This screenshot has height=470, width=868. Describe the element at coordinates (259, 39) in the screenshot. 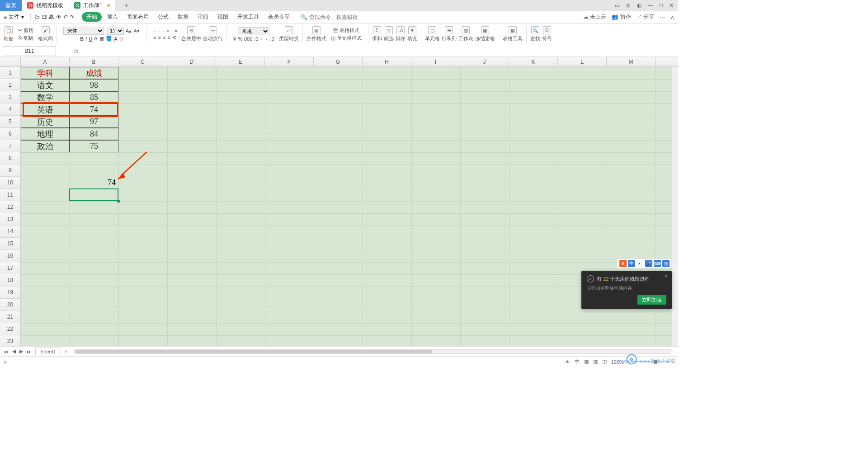

I see `dec-inc-icon: .0→` at that location.